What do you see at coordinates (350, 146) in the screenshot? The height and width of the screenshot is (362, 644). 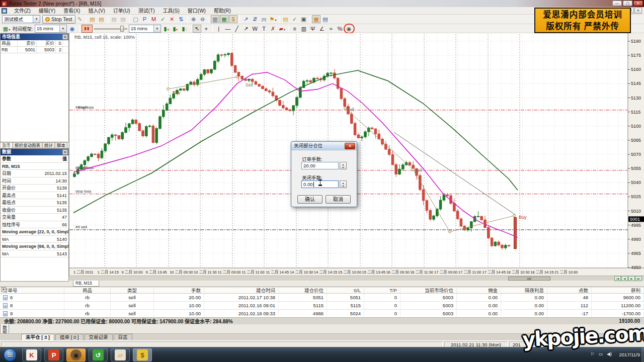 I see `dialog-close-button: ✕` at bounding box center [350, 146].